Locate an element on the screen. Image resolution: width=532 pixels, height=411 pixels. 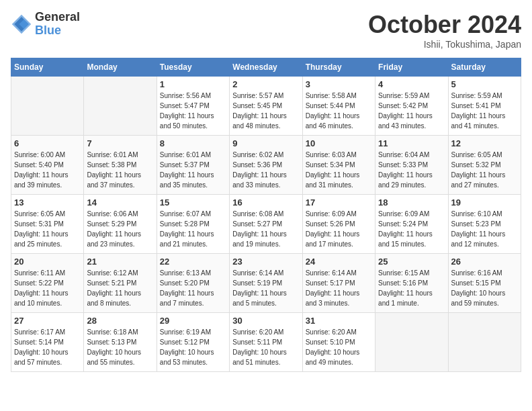
day-number: 15 is located at coordinates (193, 203).